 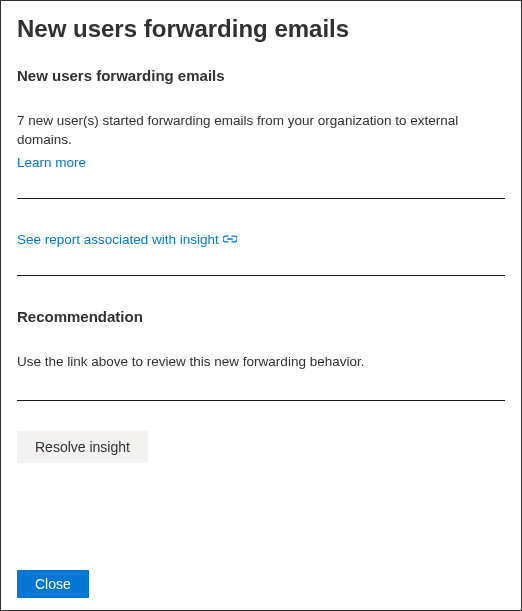 What do you see at coordinates (261, 316) in the screenshot?
I see `recommendation-heading: Recommendation` at bounding box center [261, 316].